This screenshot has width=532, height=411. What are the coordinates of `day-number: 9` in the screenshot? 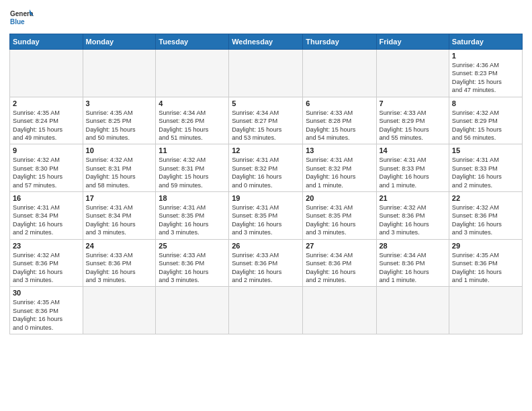 It's located at (46, 150).